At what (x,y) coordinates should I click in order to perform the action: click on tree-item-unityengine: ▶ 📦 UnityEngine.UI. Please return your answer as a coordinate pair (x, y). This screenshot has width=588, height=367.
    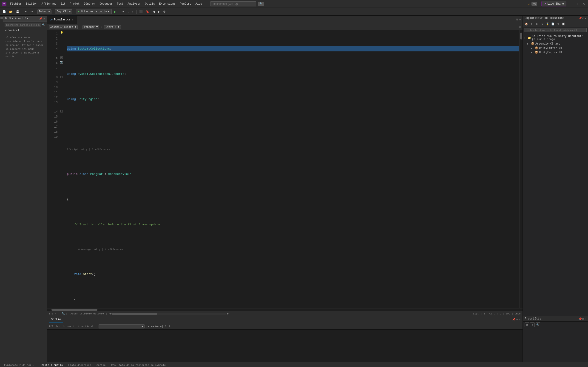
    Looking at the image, I should click on (555, 52).